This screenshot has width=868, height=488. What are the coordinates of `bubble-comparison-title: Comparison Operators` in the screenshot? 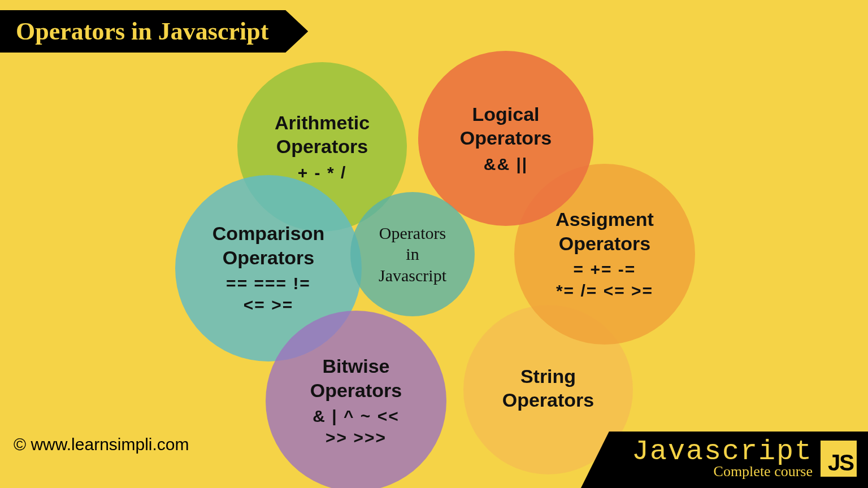 It's located at (268, 245).